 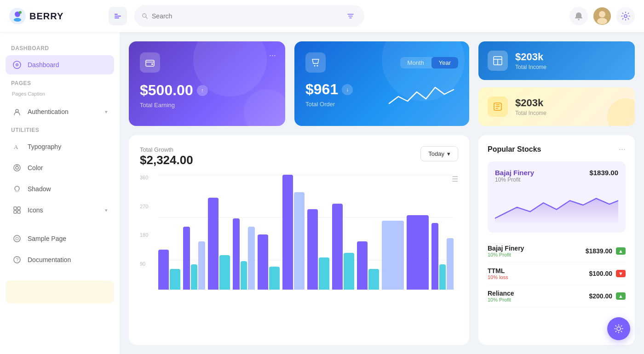 I want to click on list-item: TTML 10% loss $100.00 ▼, so click(x=557, y=274).